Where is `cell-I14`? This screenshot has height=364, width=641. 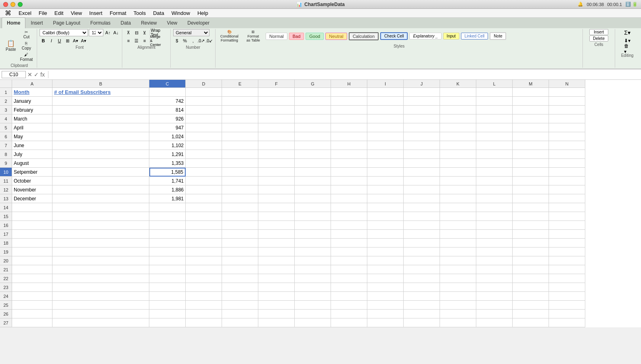 cell-I14 is located at coordinates (385, 208).